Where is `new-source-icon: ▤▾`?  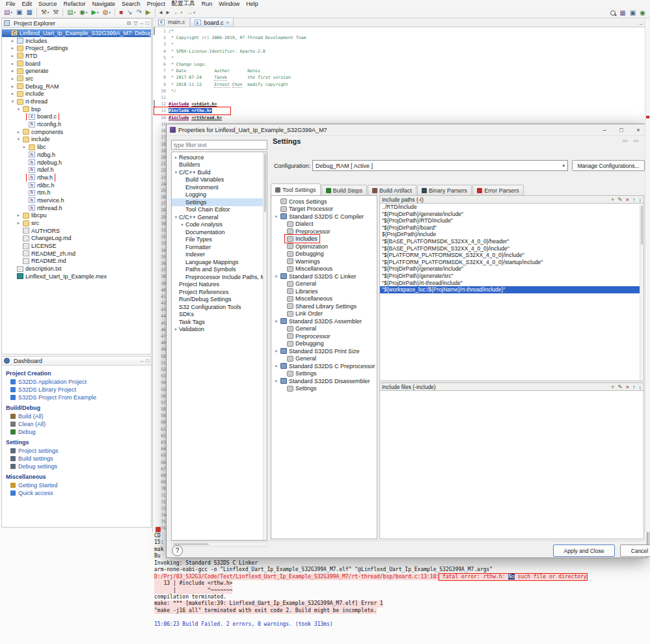
new-source-icon: ▤▾ is located at coordinates (72, 13).